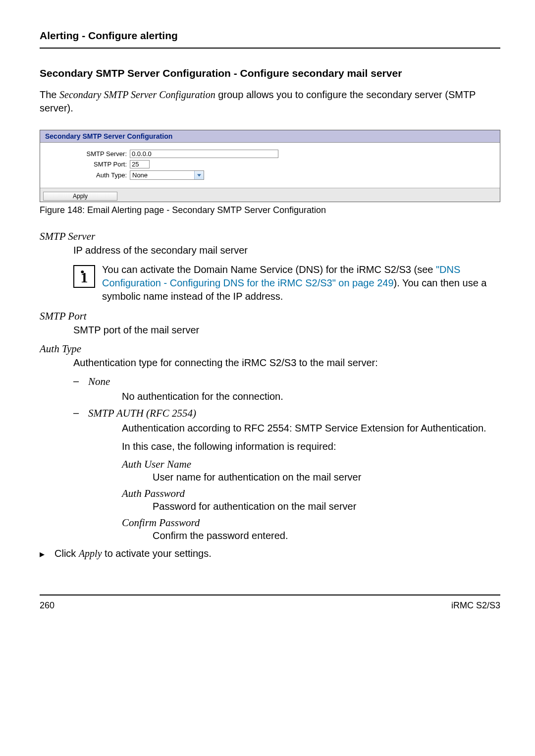  I want to click on panel-body: SMTP Server: SMTP Port: Auth Type: None, so click(270, 165).